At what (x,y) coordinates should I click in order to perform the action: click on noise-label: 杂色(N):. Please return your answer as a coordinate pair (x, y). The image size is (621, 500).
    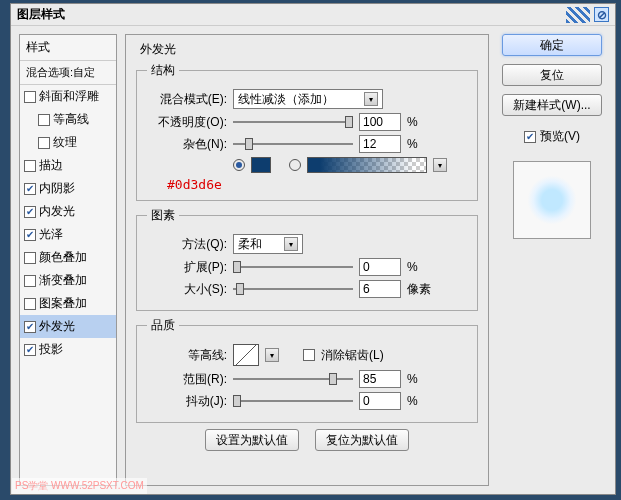
    Looking at the image, I should click on (187, 144).